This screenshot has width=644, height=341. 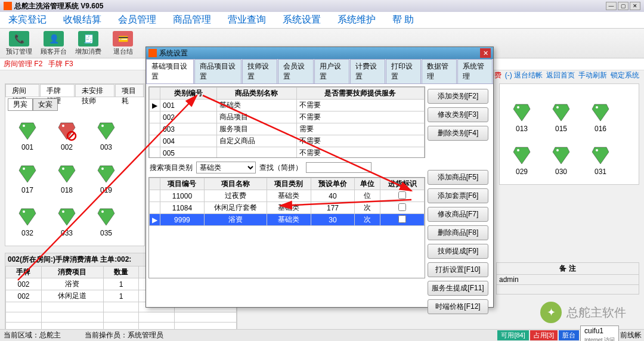 I want to click on category-table: 类别编号商品类别名称是否需要技师提供服务 ▶001基础类不需要002商品项目不需…, so click(x=287, y=123).